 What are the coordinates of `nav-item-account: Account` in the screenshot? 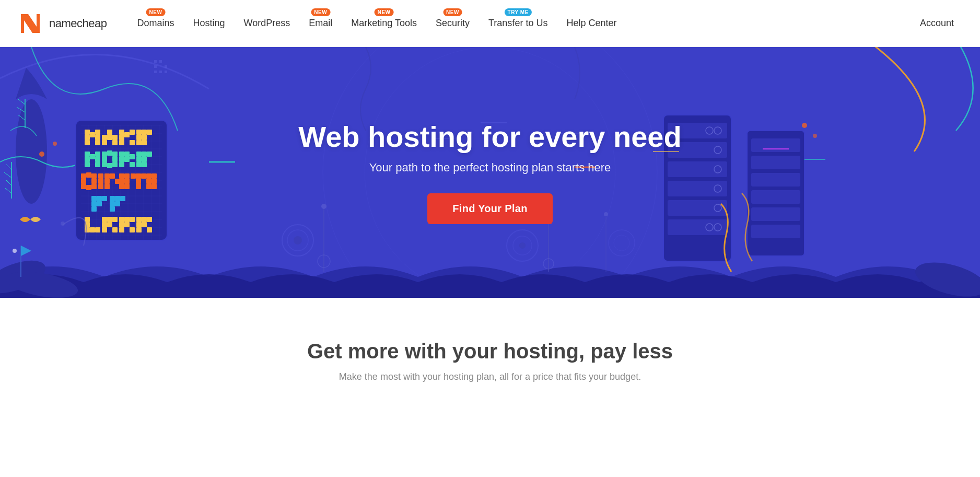 It's located at (937, 23).